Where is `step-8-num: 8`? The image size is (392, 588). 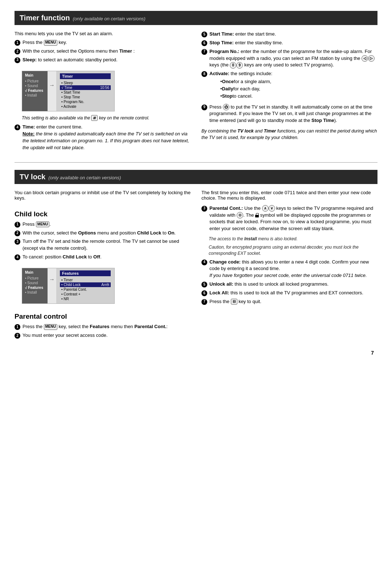
step-8-num: 8 is located at coordinates (204, 74).